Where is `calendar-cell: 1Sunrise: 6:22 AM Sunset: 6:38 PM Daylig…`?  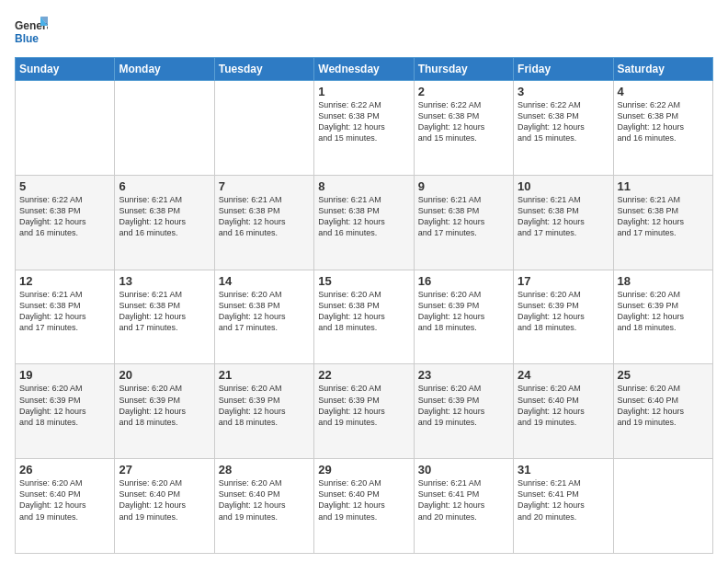 calendar-cell: 1Sunrise: 6:22 AM Sunset: 6:38 PM Daylig… is located at coordinates (364, 129).